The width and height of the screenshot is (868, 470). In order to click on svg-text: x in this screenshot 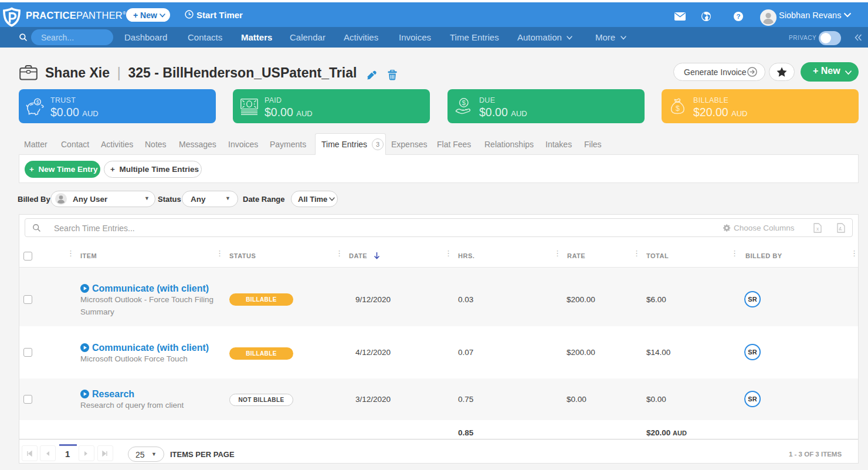, I will do `click(818, 229)`.